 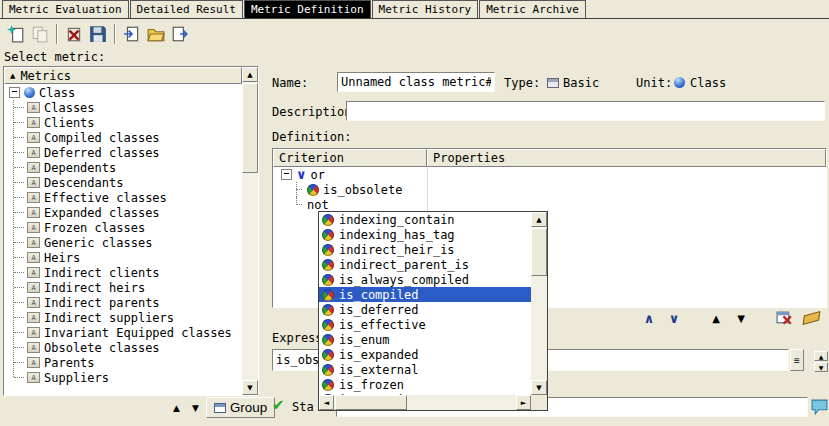 I want to click on criterion-row-is-obsolete: is_obsolete, so click(x=550, y=190).